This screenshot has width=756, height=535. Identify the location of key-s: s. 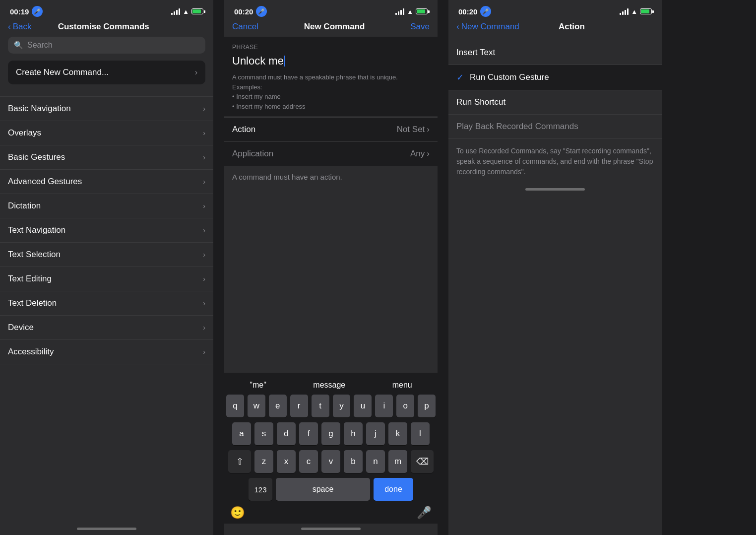
(264, 434).